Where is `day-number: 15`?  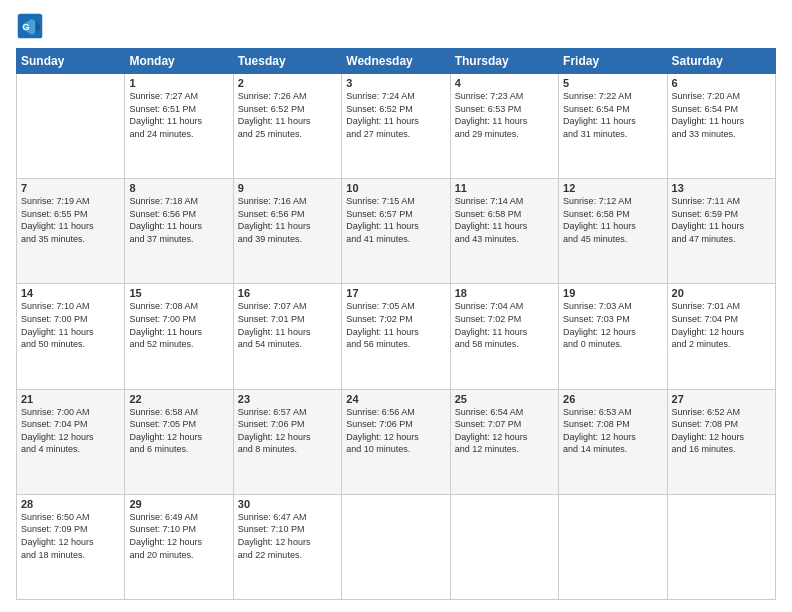 day-number: 15 is located at coordinates (178, 293).